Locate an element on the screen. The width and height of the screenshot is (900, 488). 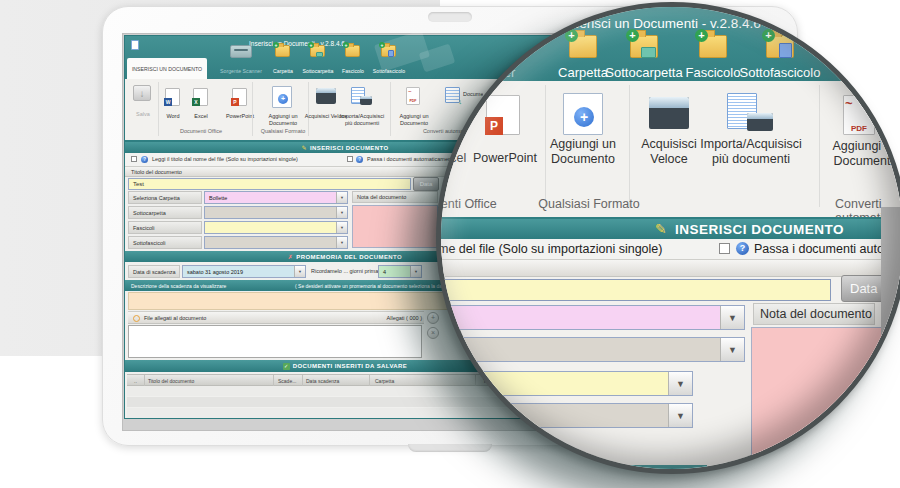
data-button: Data is located at coordinates (426, 184).